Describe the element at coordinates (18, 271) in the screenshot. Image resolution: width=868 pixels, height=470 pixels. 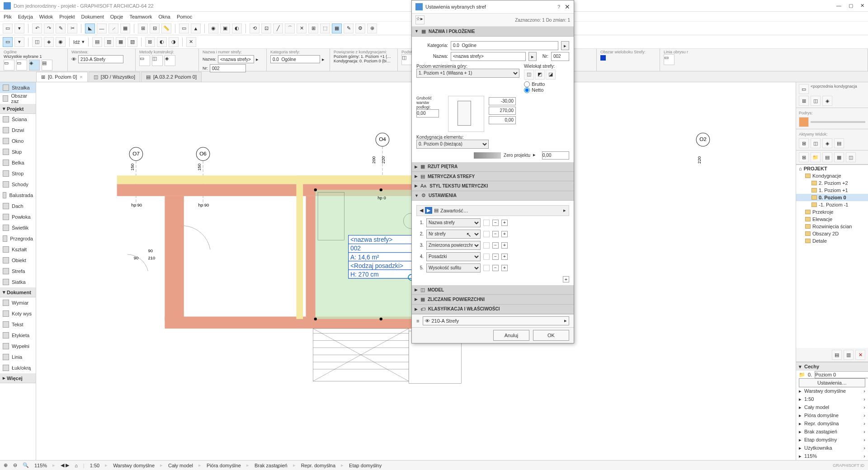
I see `tool-strefa: Strefa` at that location.